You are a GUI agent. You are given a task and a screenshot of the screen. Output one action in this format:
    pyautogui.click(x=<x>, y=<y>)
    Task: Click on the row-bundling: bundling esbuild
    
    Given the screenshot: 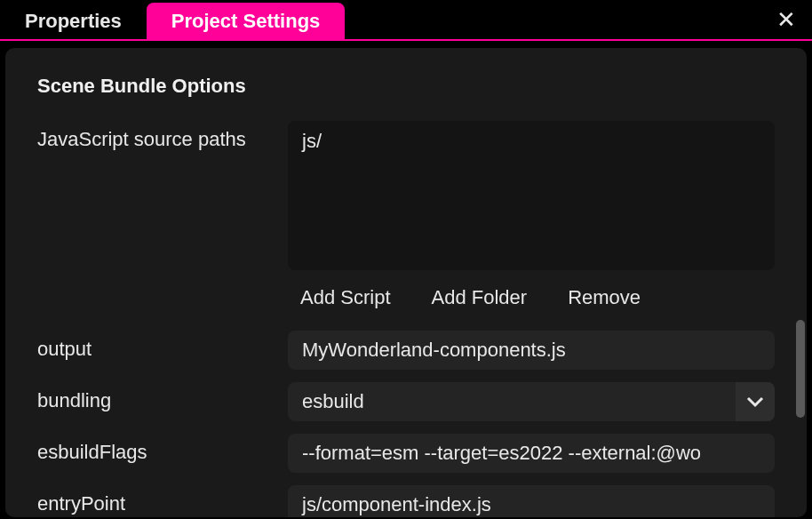 What is the action you would take?
    pyautogui.click(x=406, y=402)
    